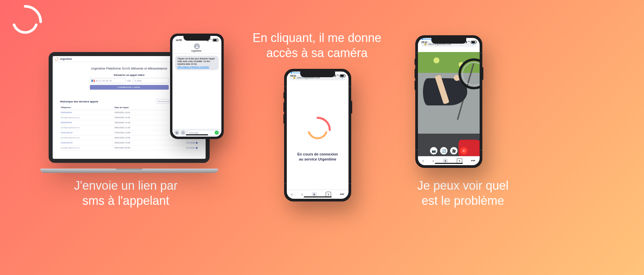 The width and height of the screenshot is (644, 275). What do you see at coordinates (197, 133) in the screenshot?
I see `sms-compose-bar: ◉ A Message ↑` at bounding box center [197, 133].